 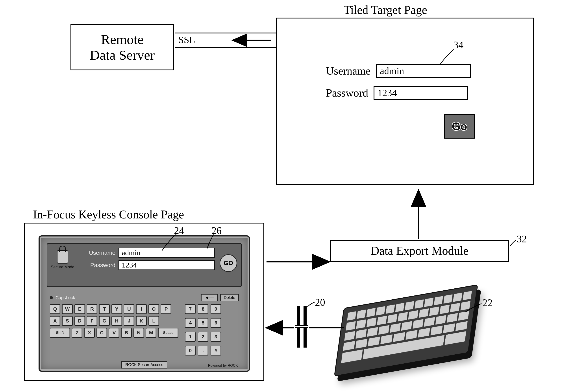 I want to click on key-j: J, so click(x=129, y=321).